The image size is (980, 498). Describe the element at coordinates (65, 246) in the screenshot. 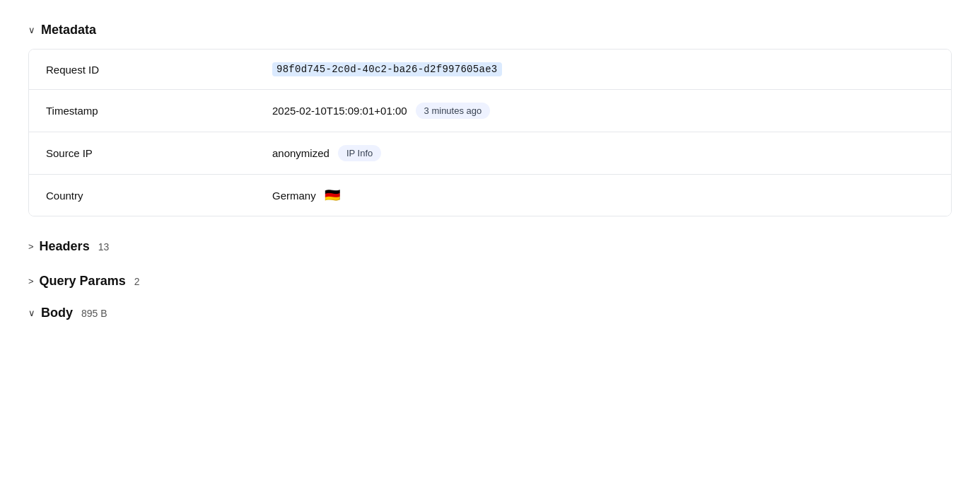

I see `headers-title: Headers` at that location.